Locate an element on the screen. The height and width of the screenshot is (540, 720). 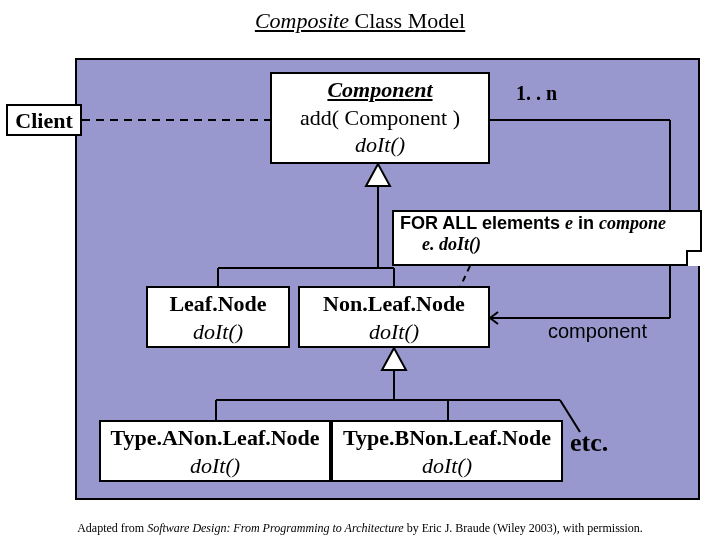
note-box: FOR ALL elements e in compone e. doIt() is located at coordinates (547, 238).